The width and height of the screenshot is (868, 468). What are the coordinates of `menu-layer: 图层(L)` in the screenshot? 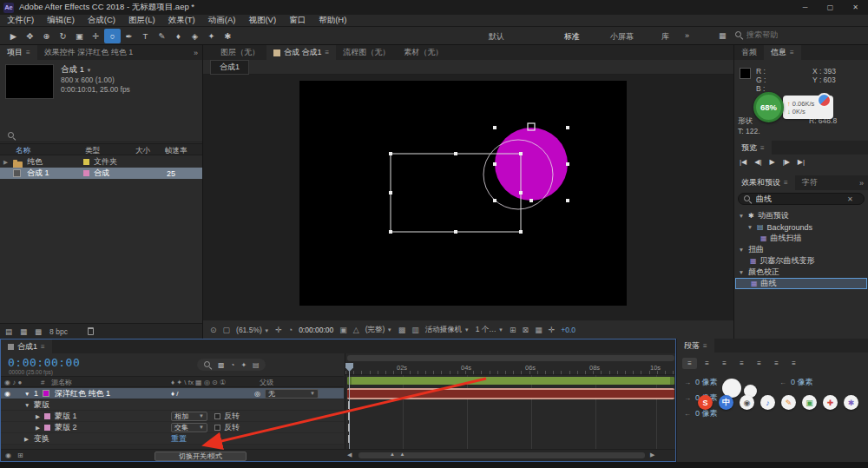 It's located at (142, 21).